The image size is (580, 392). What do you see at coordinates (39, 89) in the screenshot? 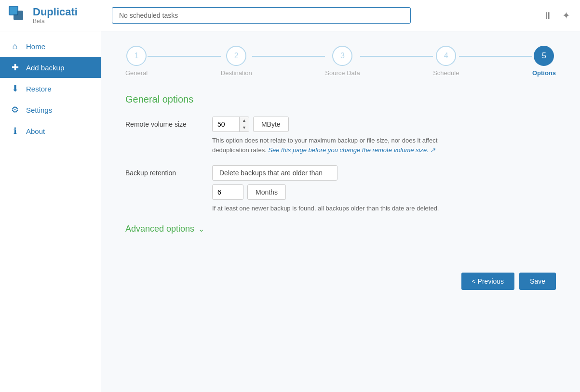
I see `sidebar-item-restore-label: Restore` at bounding box center [39, 89].